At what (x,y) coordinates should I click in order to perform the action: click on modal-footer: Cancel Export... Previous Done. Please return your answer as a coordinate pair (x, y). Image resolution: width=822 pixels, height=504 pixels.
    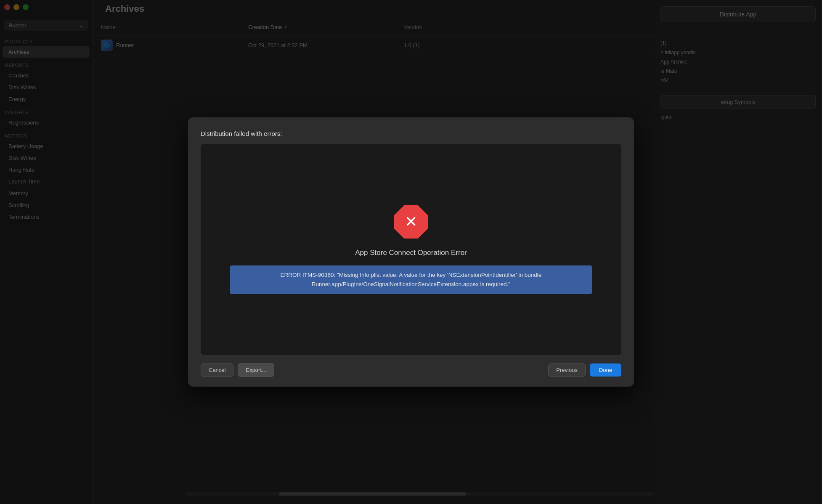
    Looking at the image, I should click on (411, 370).